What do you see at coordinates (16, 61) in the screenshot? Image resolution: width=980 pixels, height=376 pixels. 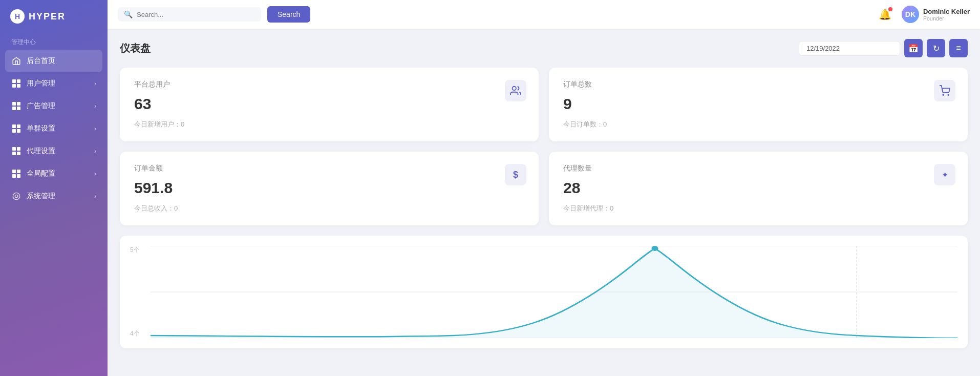 I see `home-icon` at bounding box center [16, 61].